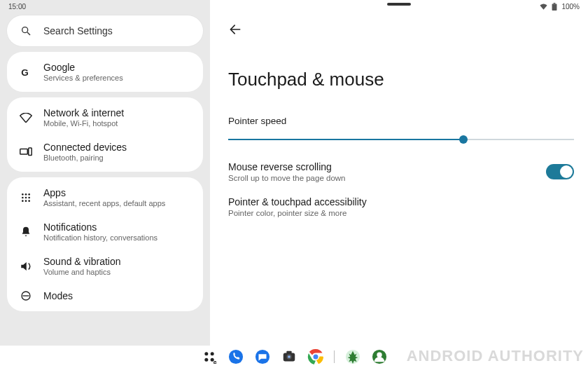 This screenshot has width=588, height=368. I want to click on sidebar-item-sub: Services & preferences, so click(83, 78).